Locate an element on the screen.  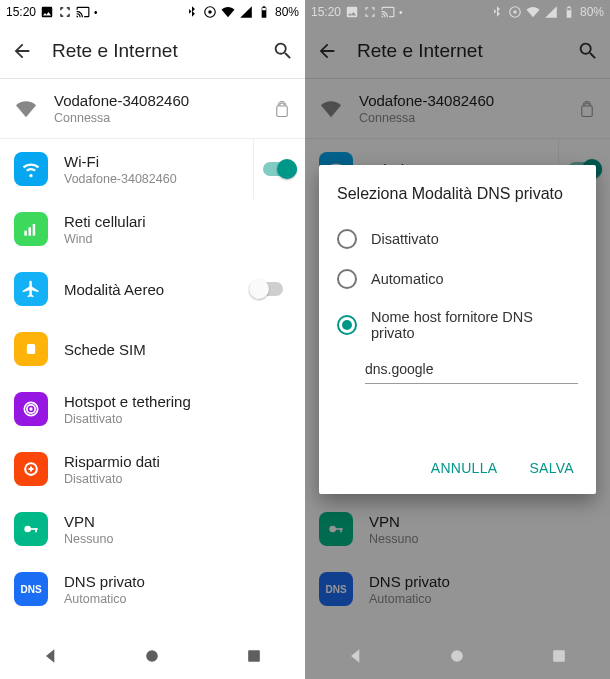
radio-option-off: Disattivato is located at coordinates (458, 239).